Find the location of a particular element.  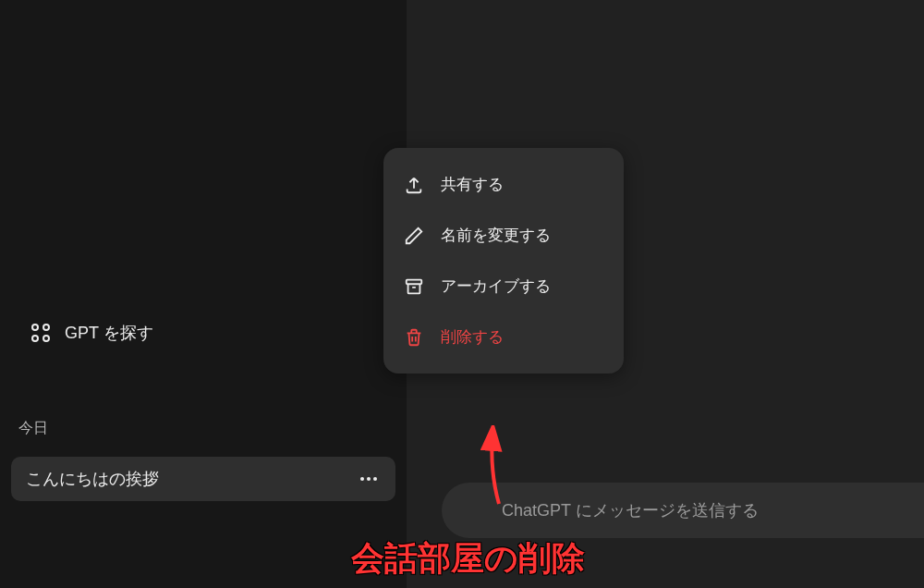

menu-item-delete: 削除する is located at coordinates (504, 337).